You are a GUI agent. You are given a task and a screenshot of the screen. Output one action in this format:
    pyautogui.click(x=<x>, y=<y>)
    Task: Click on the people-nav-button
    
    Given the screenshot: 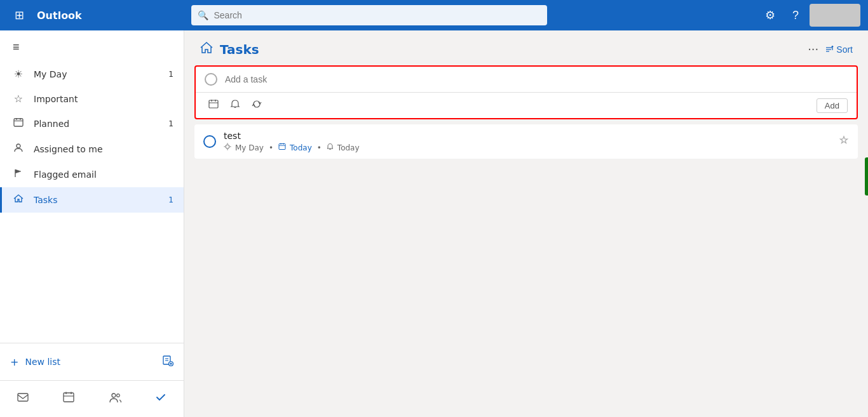 What is the action you would take?
    pyautogui.click(x=115, y=399)
    